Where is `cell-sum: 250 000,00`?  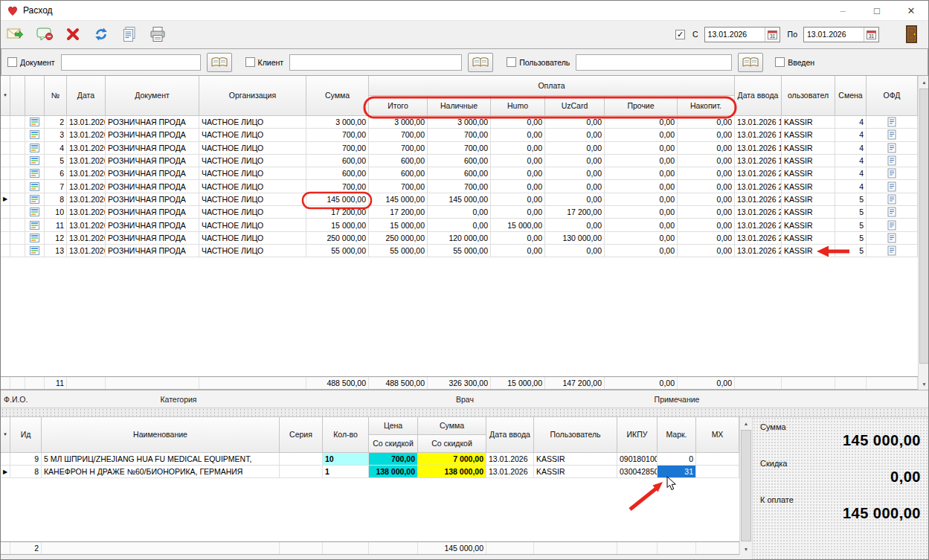
cell-sum: 250 000,00 is located at coordinates (338, 238).